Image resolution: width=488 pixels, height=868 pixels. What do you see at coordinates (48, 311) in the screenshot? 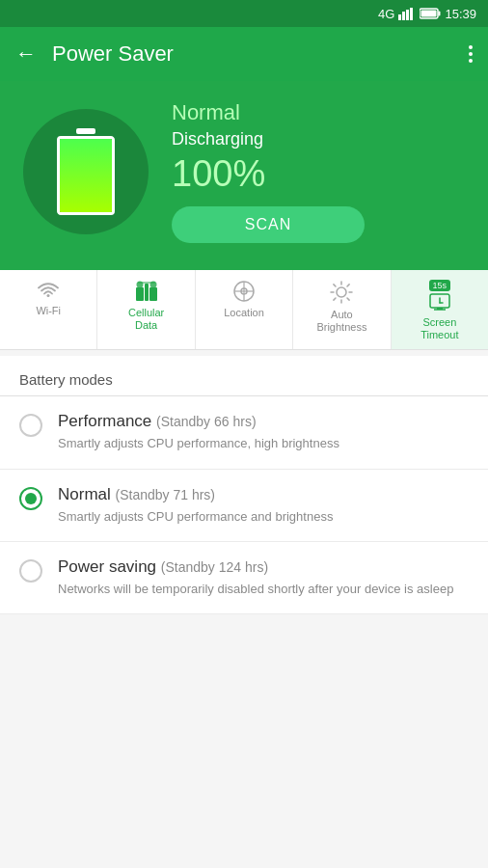
I see `wifi-label: Wi-Fi` at bounding box center [48, 311].